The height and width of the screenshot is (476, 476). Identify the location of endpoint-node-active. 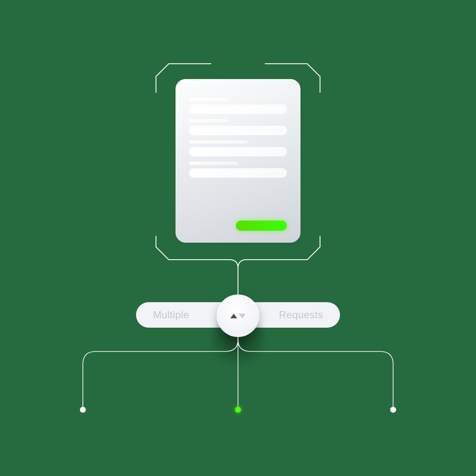
(238, 410).